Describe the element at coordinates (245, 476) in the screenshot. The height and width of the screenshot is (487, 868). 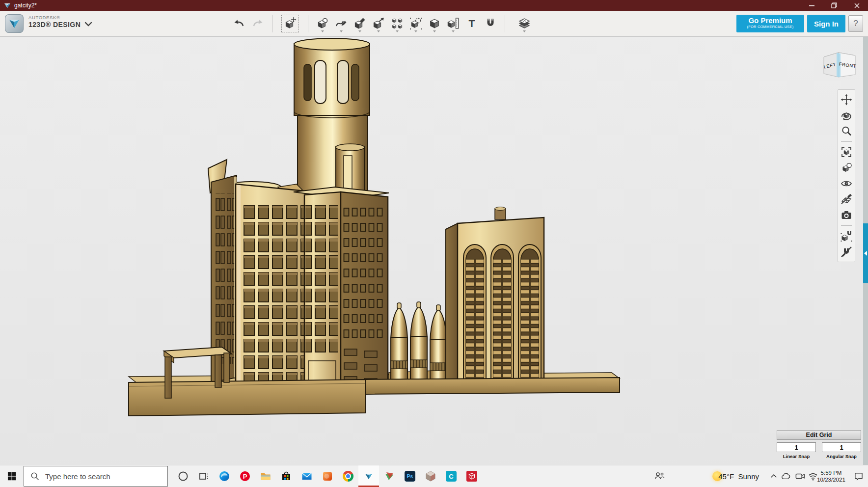
I see `svg-text: P` at that location.